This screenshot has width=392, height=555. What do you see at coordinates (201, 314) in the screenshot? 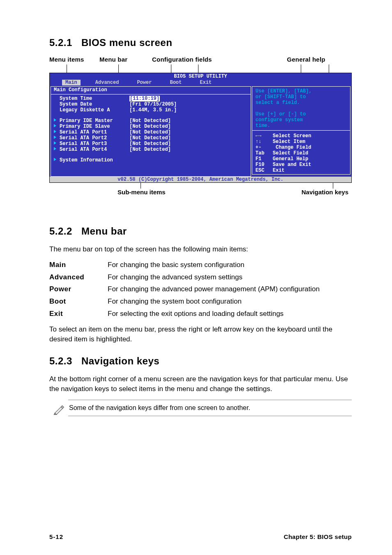
I see `definition-row: ExitFor selecting the exit options and l…` at bounding box center [201, 314].